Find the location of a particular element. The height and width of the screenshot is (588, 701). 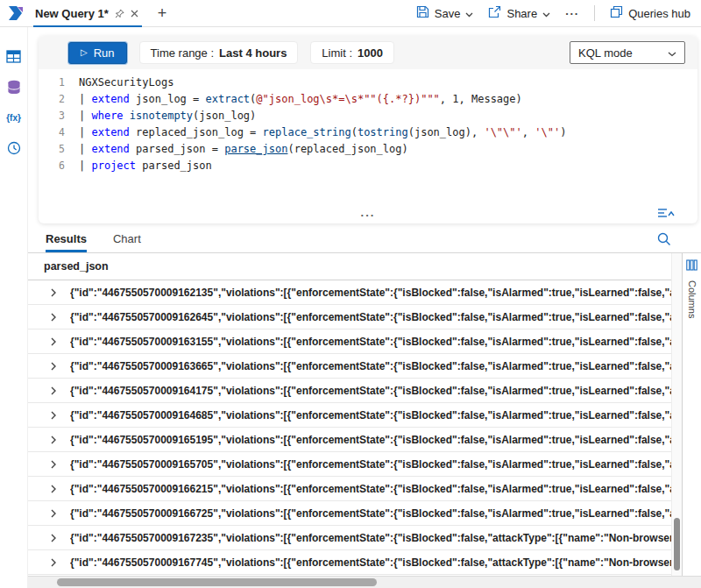

app-logo-icon is located at coordinates (16, 13).